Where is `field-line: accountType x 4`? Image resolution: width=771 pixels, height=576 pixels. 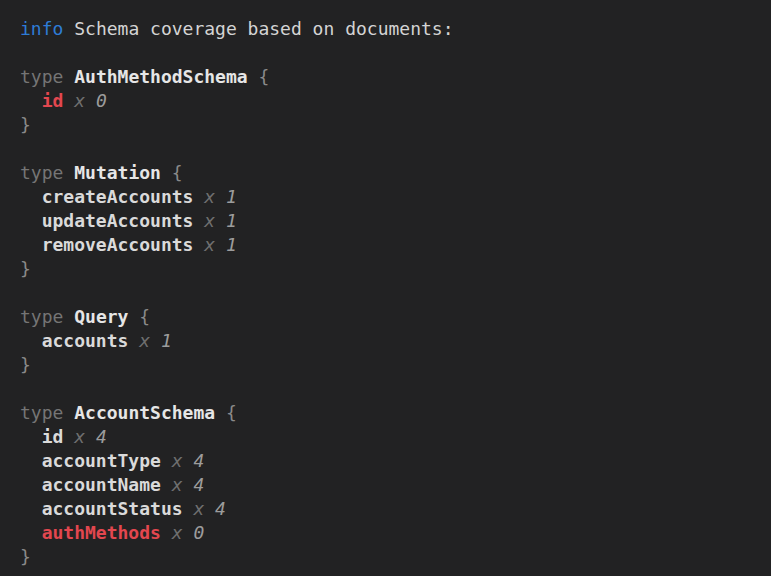 field-line: accountType x 4 is located at coordinates (390, 461).